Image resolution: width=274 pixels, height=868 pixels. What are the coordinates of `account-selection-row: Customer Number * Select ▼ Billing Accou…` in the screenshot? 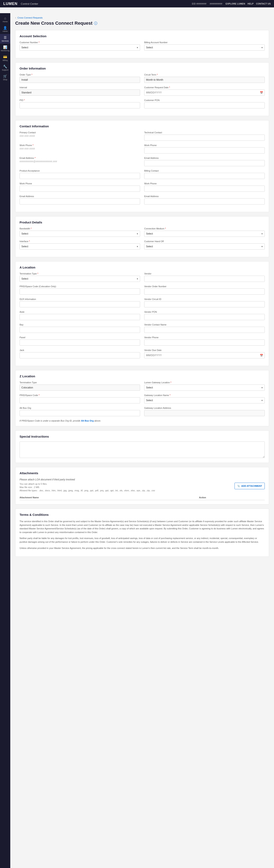 It's located at (142, 46).